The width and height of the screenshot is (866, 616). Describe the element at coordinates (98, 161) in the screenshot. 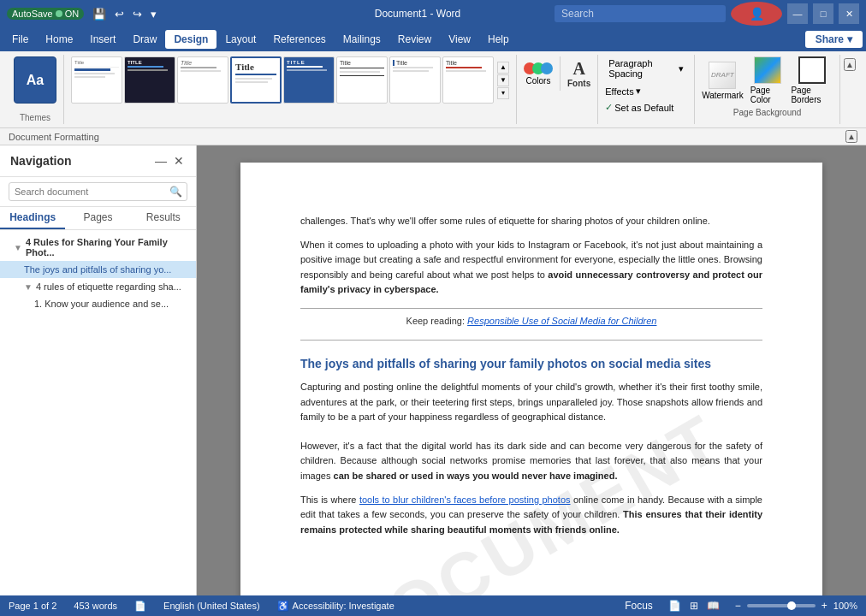

I see `nav-header: Navigation — ✕` at that location.